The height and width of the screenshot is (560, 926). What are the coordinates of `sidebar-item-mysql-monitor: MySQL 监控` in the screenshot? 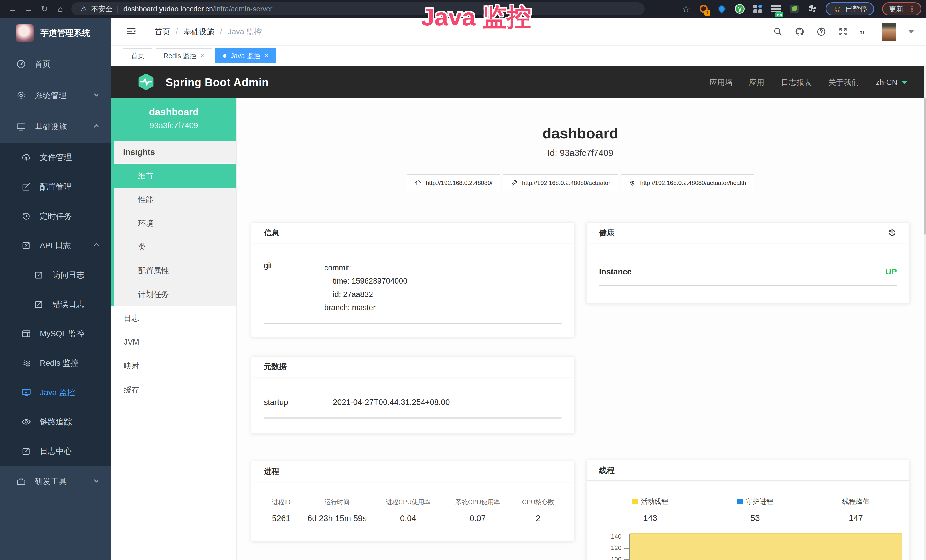 It's located at (56, 334).